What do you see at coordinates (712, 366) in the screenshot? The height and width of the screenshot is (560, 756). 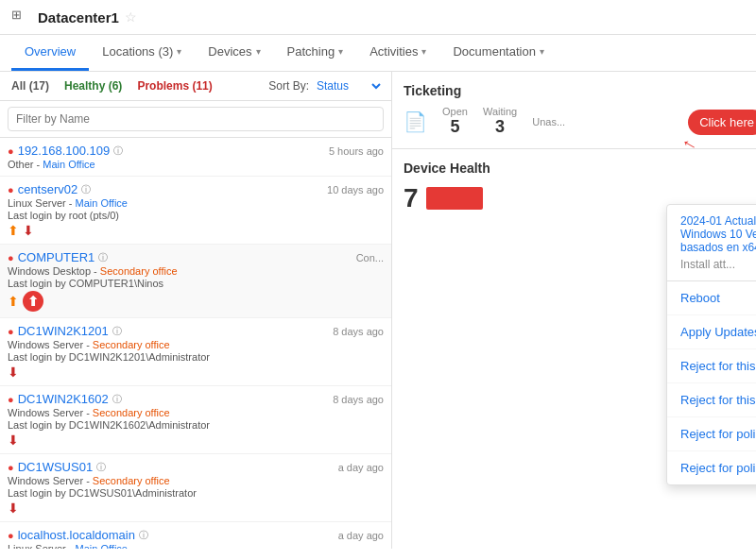 I see `dropdown-item-reject-device-kb: Reject for this device (by KB) ›` at bounding box center [712, 366].